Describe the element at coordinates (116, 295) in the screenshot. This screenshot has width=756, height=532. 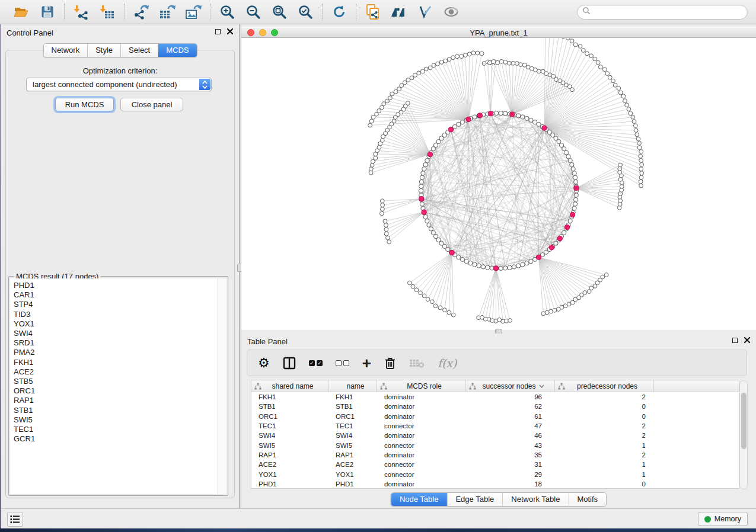
I see `mcds-result-item: CAR1` at that location.